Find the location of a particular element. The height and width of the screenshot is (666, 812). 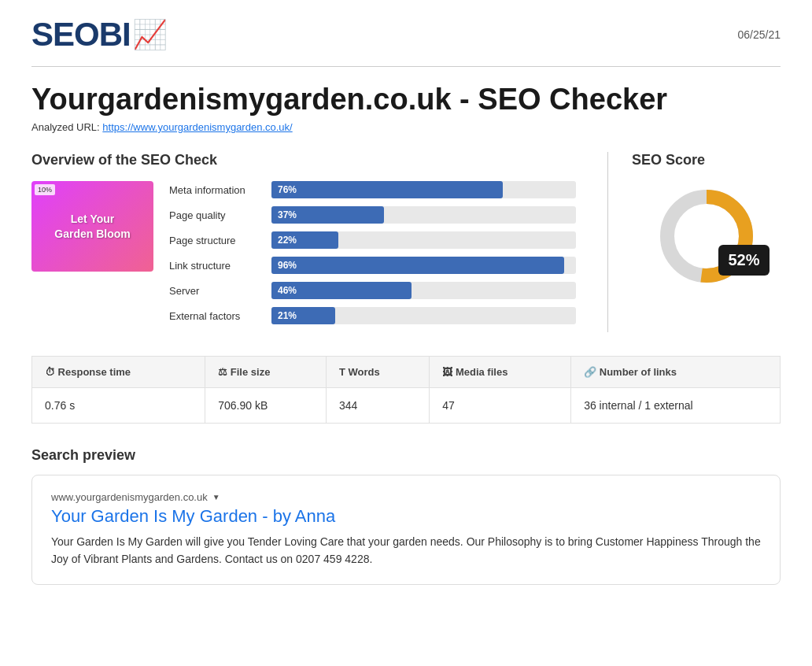

analyzed-label: Analyzed URL: is located at coordinates (66, 128).